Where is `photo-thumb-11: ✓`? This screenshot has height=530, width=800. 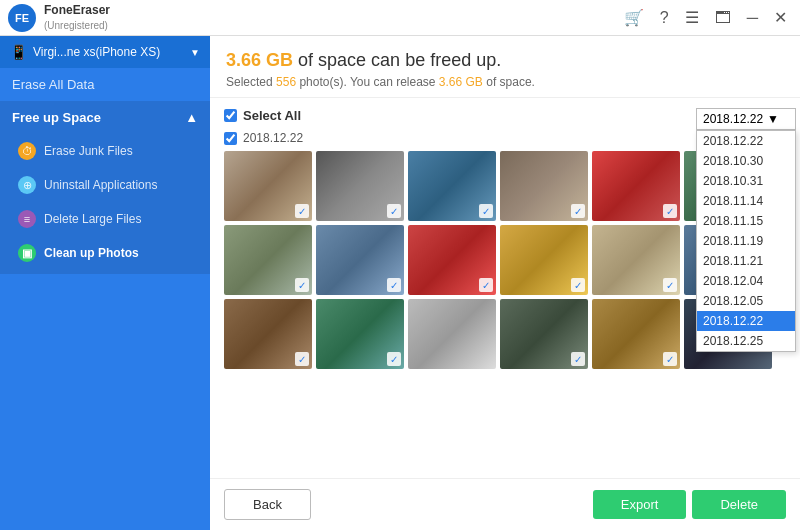 photo-thumb-11: ✓ is located at coordinates (636, 260).